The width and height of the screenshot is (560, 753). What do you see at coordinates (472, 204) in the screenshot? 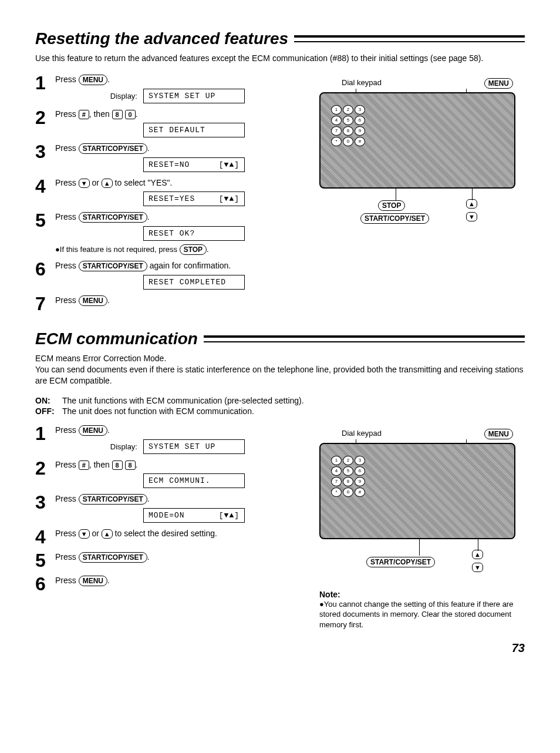
I see `up-arrow-callout: ▲` at bounding box center [472, 204].